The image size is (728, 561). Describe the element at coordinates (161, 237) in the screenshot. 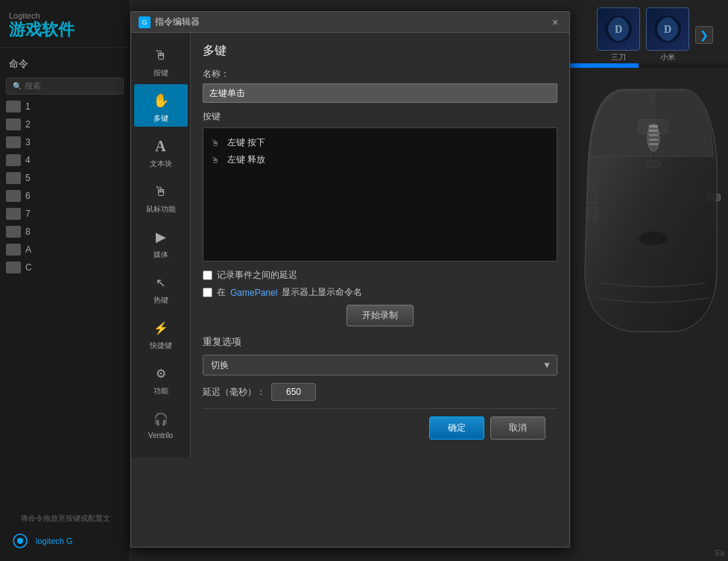

I see `media-nav-icon: ▶` at that location.